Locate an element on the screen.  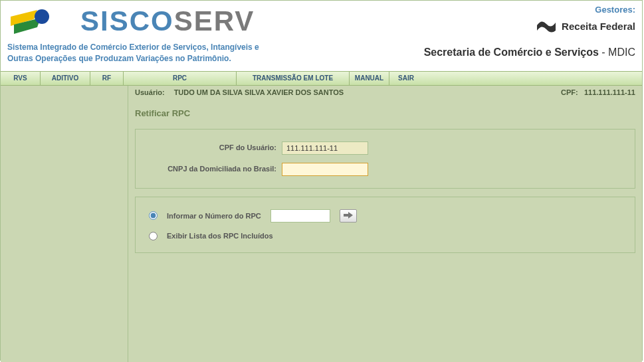
menu-rvs: RVS is located at coordinates (21, 78).